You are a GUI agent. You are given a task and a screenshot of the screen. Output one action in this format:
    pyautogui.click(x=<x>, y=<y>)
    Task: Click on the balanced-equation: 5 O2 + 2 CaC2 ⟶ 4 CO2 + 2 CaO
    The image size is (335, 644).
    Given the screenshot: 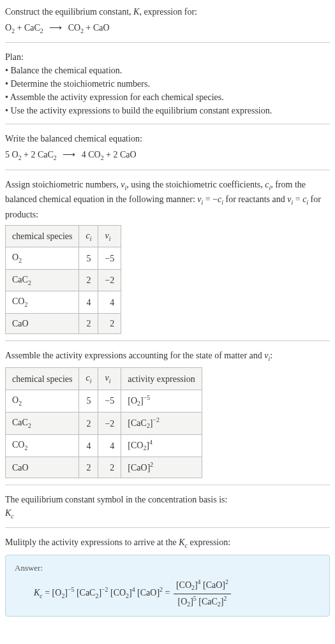 What is the action you would take?
    pyautogui.click(x=167, y=156)
    